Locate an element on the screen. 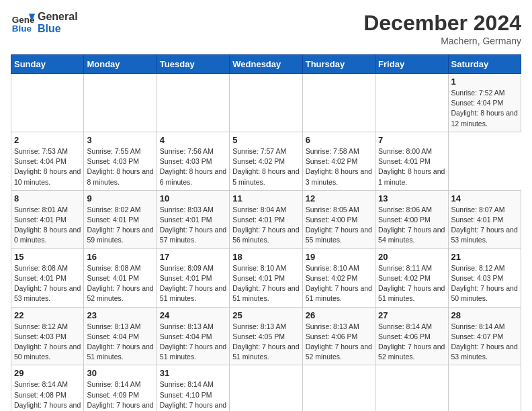  day-number: 1 is located at coordinates (485, 82).